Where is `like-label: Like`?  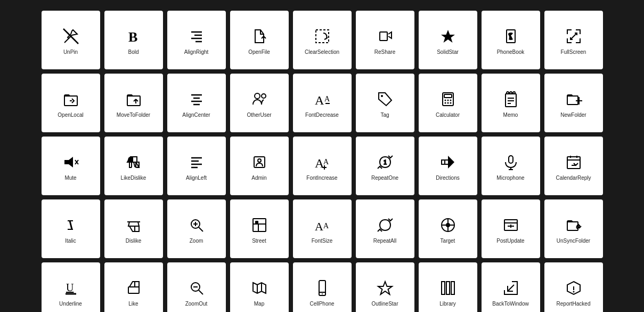
like-label: Like is located at coordinates (133, 304).